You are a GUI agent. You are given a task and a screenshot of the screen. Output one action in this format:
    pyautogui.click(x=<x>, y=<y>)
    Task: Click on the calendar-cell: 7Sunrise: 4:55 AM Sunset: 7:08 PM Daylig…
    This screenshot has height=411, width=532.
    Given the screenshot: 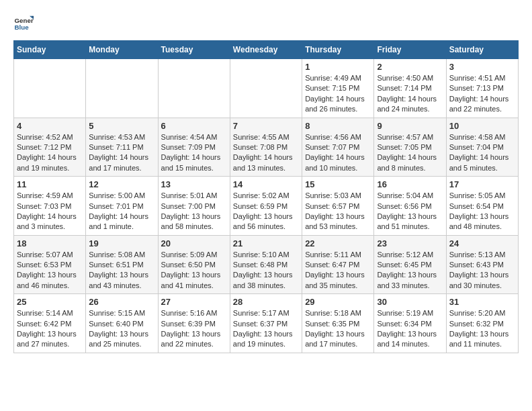 What is the action you would take?
    pyautogui.click(x=266, y=147)
    